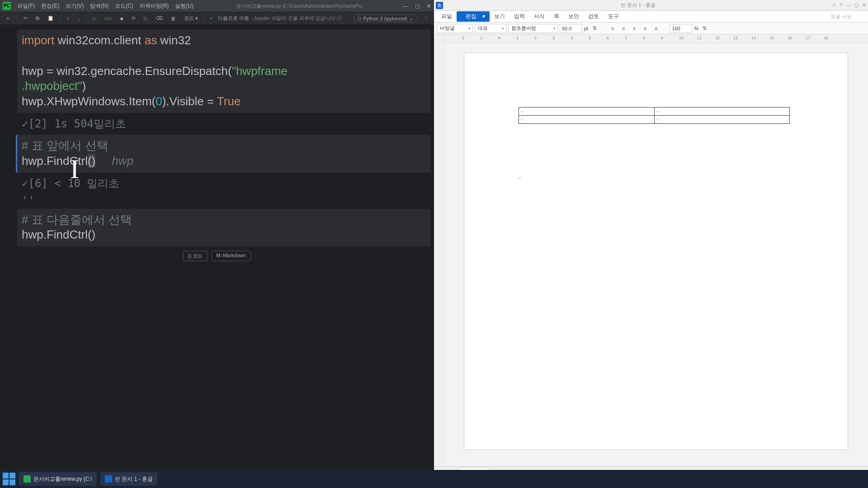 The height and width of the screenshot is (488, 868). What do you see at coordinates (656, 28) in the screenshot?
I see `align-distribute-icon: ≡` at bounding box center [656, 28].